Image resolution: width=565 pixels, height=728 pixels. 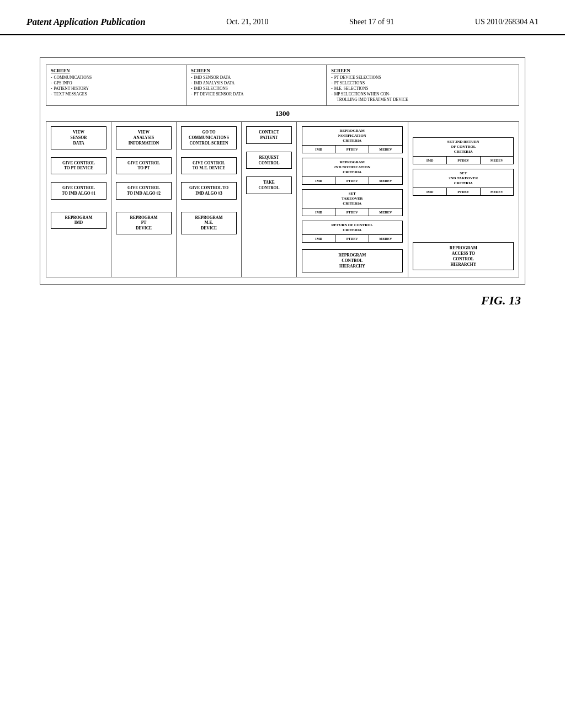 What do you see at coordinates (116, 85) in the screenshot?
I see `screen-block-1: SCREEN -COMMUNICATIONS -GPS INFO -PATIEN…` at bounding box center [116, 85].